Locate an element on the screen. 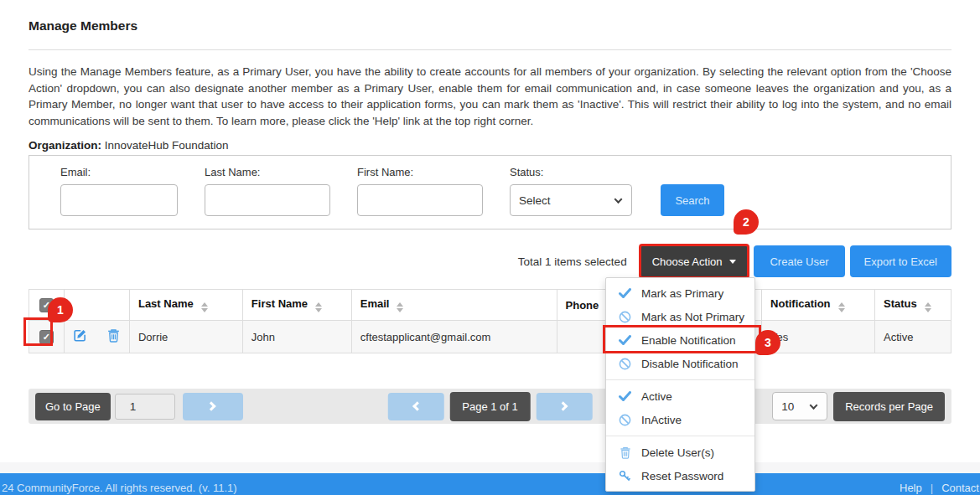  total-selected-text: Total 1 items selected is located at coordinates (573, 261).